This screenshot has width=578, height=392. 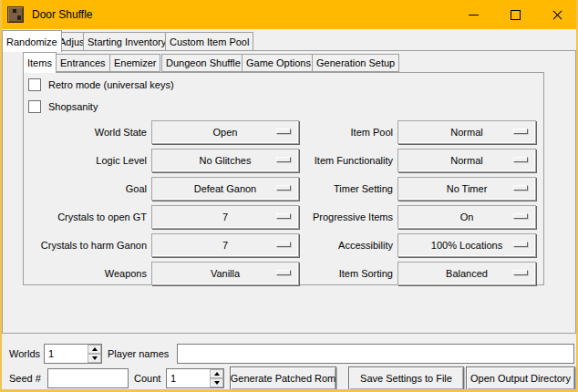 What do you see at coordinates (467, 273) in the screenshot?
I see `item-sorting-value: Balanced` at bounding box center [467, 273].